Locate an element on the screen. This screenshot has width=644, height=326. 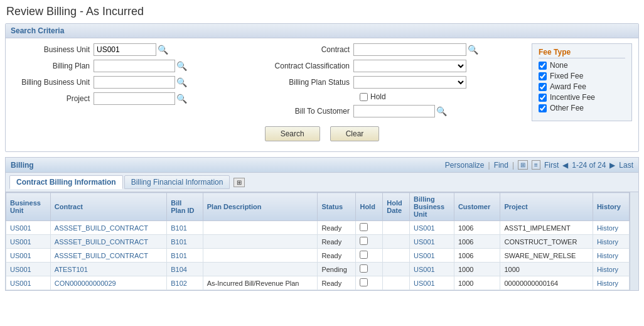
cell-project: ASST1_IMPLEMENT is located at coordinates (546, 228).